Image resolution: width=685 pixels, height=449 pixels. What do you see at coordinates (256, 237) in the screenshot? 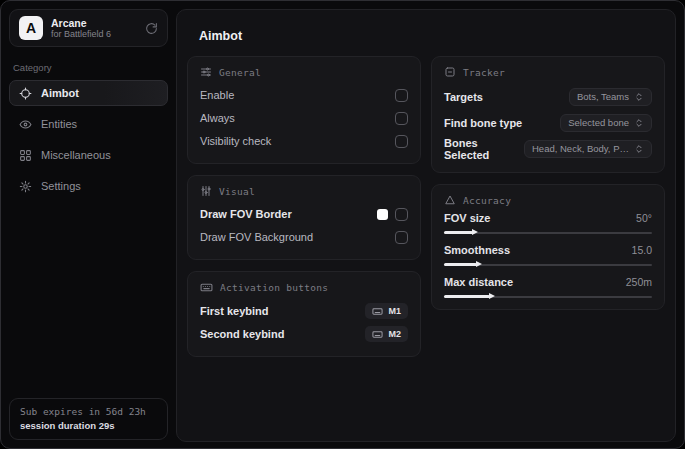
I see `setting-label: Draw FOV Background` at bounding box center [256, 237].